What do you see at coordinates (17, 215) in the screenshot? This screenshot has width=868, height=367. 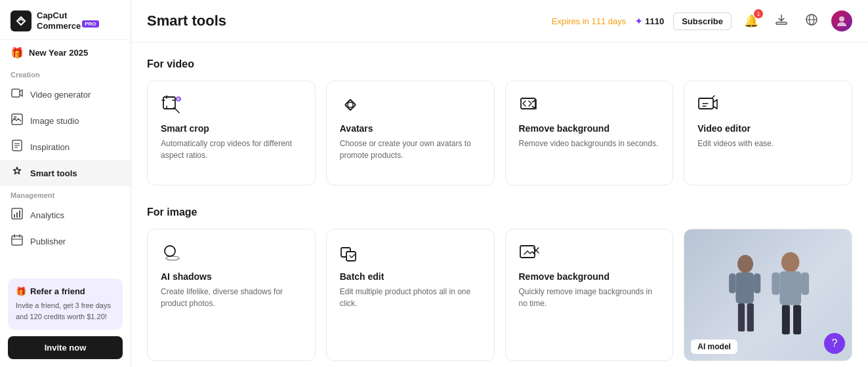 I see `analytics-icon` at bounding box center [17, 215].